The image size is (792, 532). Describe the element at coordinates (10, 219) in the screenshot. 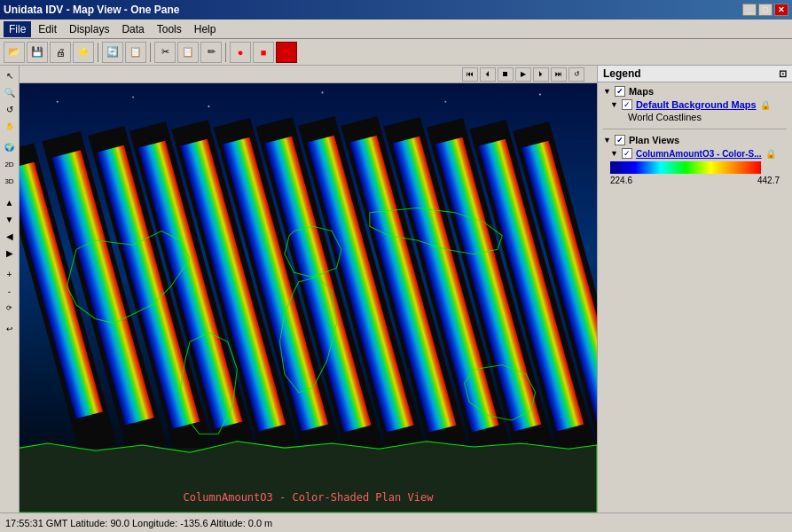

I see `tool-down: ▼` at that location.